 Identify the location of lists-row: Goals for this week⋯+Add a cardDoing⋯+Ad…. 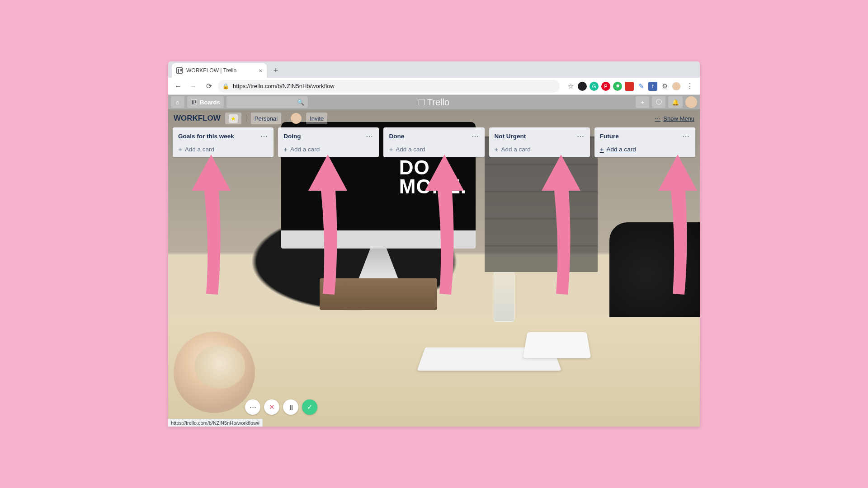
(434, 142).